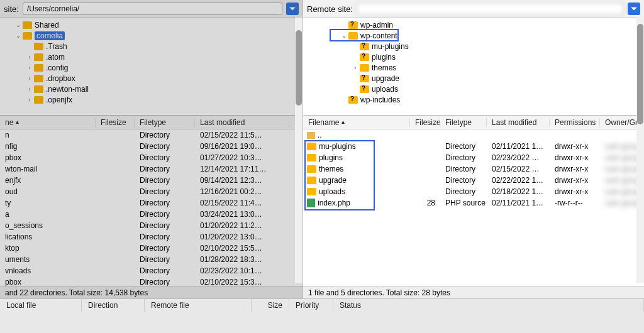  What do you see at coordinates (59, 100) in the screenshot?
I see `tree-node-label: .openjfx` at bounding box center [59, 100].